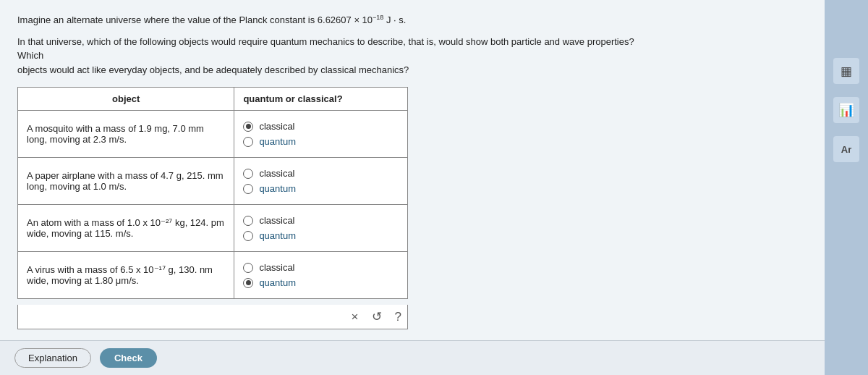  Describe the element at coordinates (126, 135) in the screenshot. I see `table-cell-object-0: A mosquito with a mass of 1.9 mg, 7.0 mm…` at that location.